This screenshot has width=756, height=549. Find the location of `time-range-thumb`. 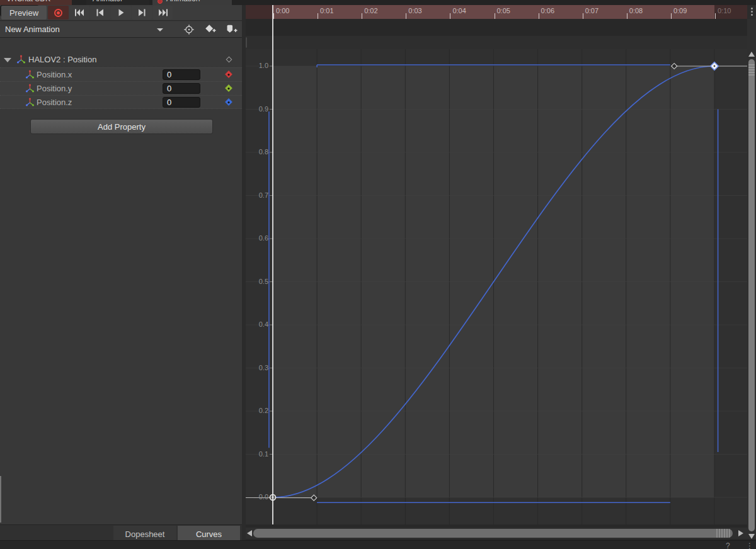

time-range-thumb is located at coordinates (246, 43).